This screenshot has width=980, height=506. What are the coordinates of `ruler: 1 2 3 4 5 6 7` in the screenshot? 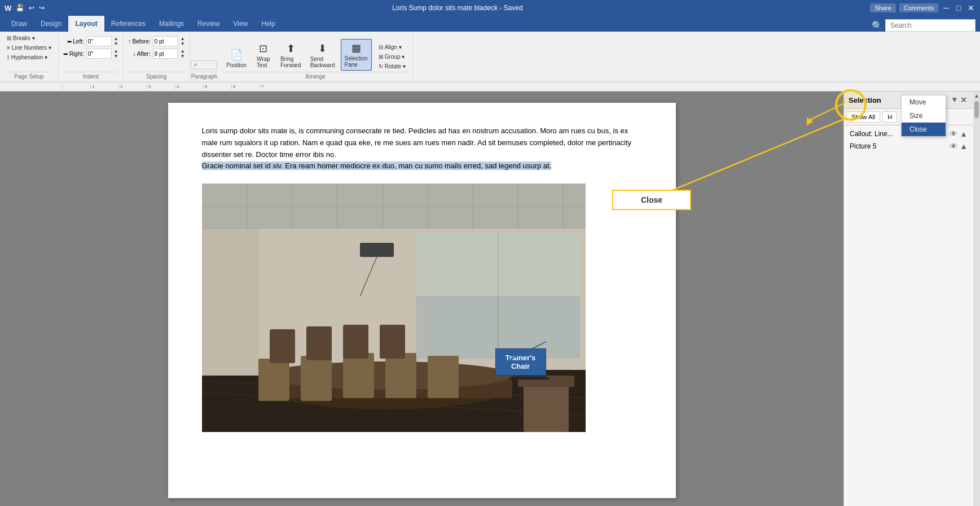 It's located at (490, 87).